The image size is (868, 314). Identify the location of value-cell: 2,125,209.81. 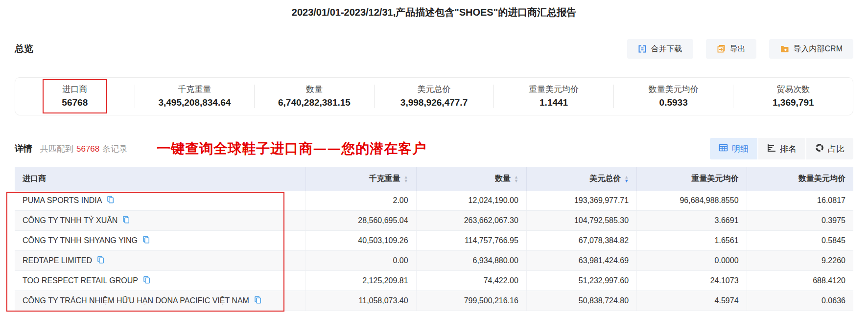
(360, 281).